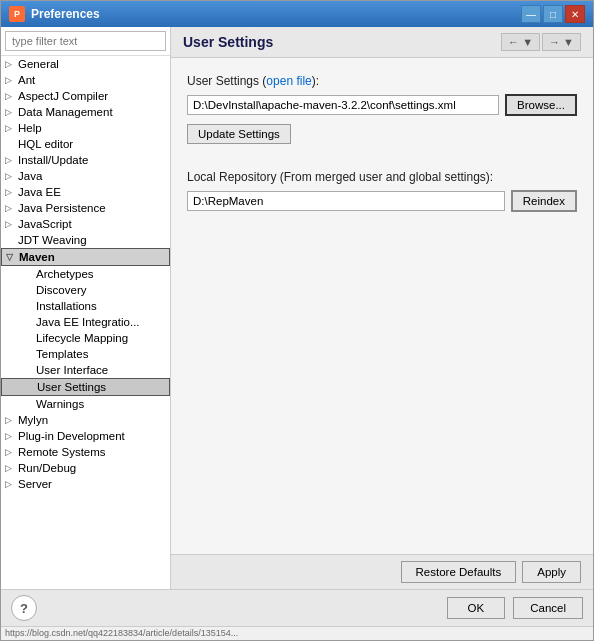 The width and height of the screenshot is (594, 641). I want to click on tree-item-maven: ▽ Maven, so click(86, 257).